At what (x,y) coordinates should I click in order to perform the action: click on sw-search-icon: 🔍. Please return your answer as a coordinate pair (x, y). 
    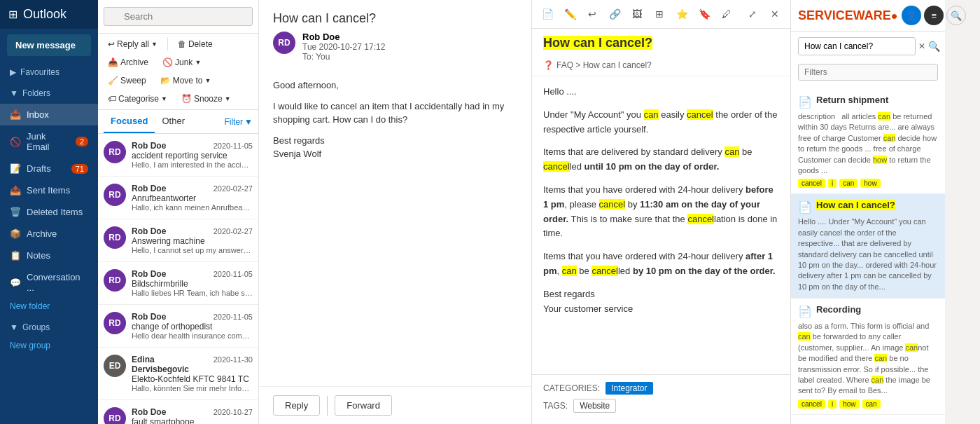
    Looking at the image, I should click on (956, 15).